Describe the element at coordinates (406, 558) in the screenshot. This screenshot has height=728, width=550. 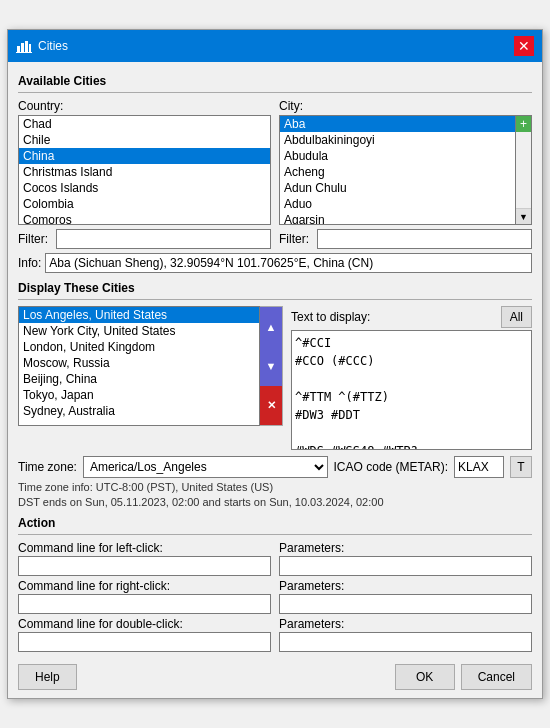
I see `left-params-row: Parameters:` at that location.